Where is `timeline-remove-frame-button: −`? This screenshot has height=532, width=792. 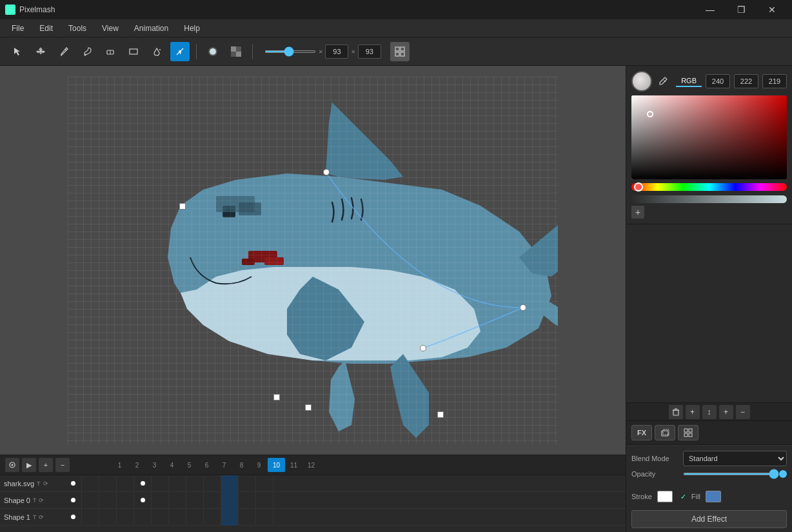 timeline-remove-frame-button: − is located at coordinates (63, 465).